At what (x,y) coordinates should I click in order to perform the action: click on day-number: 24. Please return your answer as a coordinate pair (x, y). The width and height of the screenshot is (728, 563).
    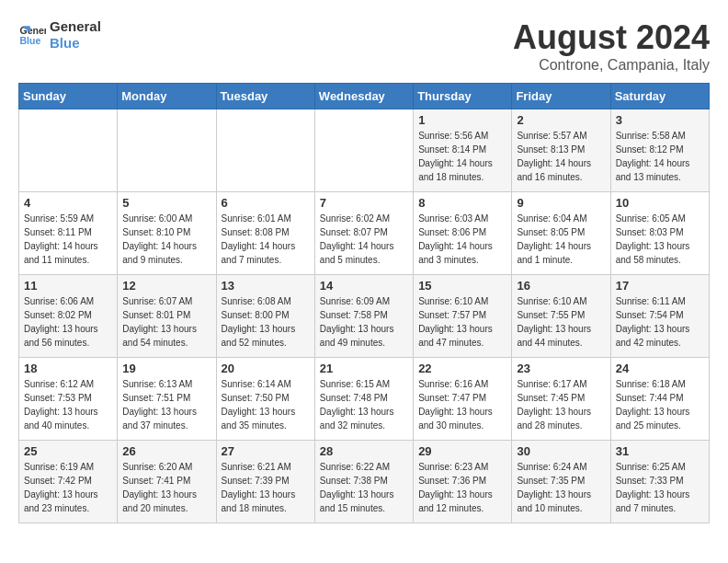
    Looking at the image, I should click on (660, 368).